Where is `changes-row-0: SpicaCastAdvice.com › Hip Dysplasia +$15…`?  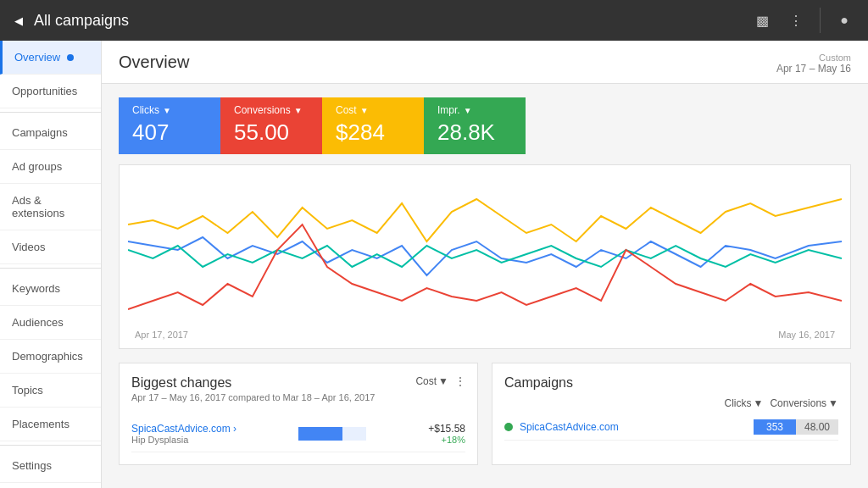 changes-row-0: SpicaCastAdvice.com › Hip Dysplasia +$15… is located at coordinates (298, 434).